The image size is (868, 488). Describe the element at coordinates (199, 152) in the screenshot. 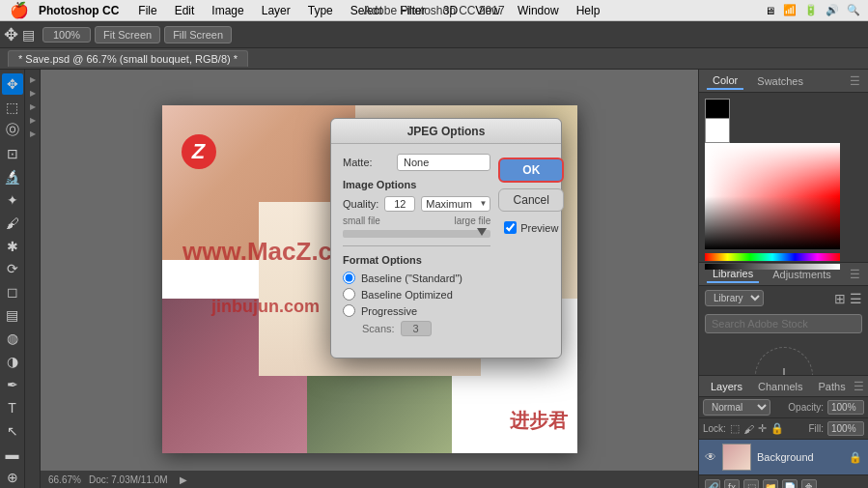

I see `watermark-z: Z` at that location.